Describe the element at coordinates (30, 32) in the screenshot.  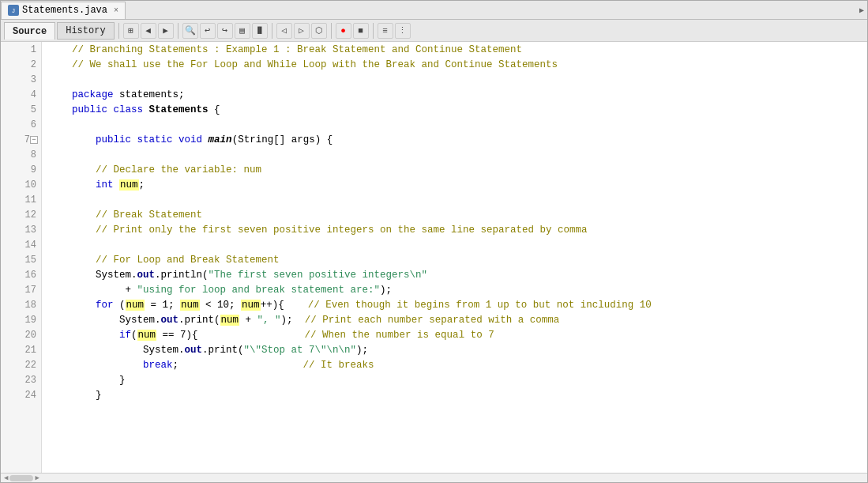
I see `source-tab-label: Source` at that location.